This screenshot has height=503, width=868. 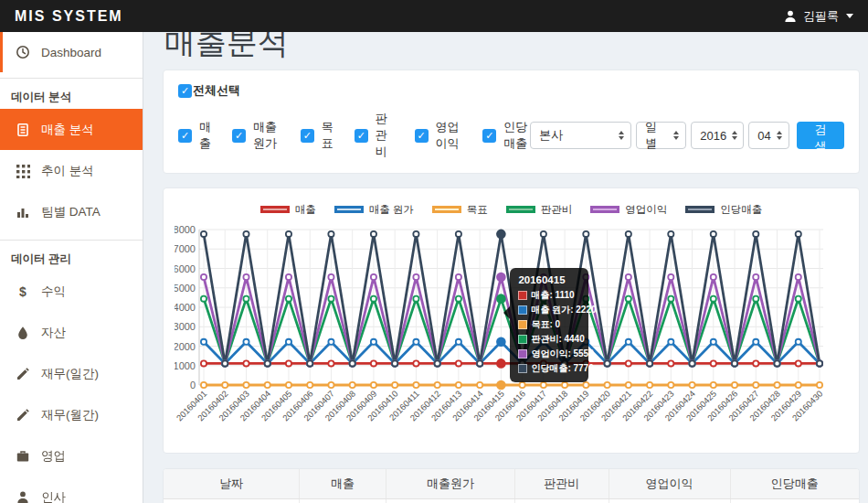 I want to click on checkbox-label: 매출, so click(x=205, y=135).